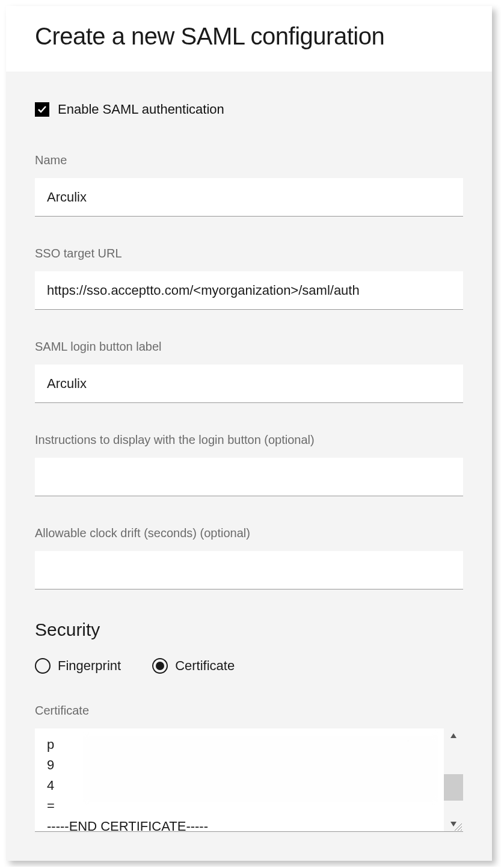 This screenshot has height=868, width=501. What do you see at coordinates (249, 768) in the screenshot?
I see `certificate-field: Certificate p vt 9 4` at bounding box center [249, 768].